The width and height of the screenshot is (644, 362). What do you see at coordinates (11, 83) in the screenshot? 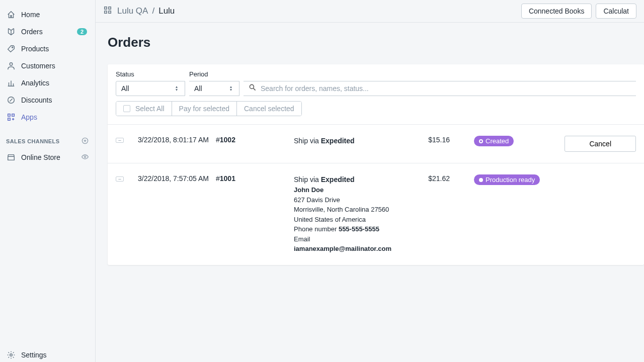
I see `analytics-icon` at bounding box center [11, 83].